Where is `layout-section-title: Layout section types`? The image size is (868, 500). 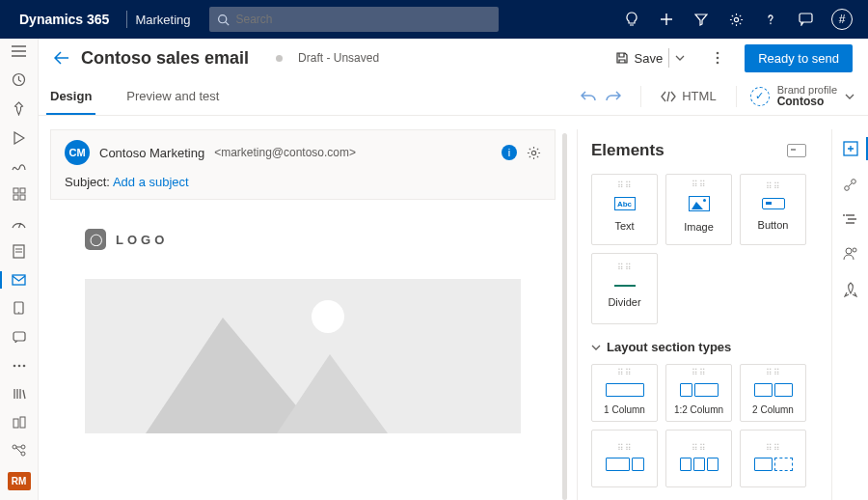
layout-section-title: Layout section types is located at coordinates (669, 347).